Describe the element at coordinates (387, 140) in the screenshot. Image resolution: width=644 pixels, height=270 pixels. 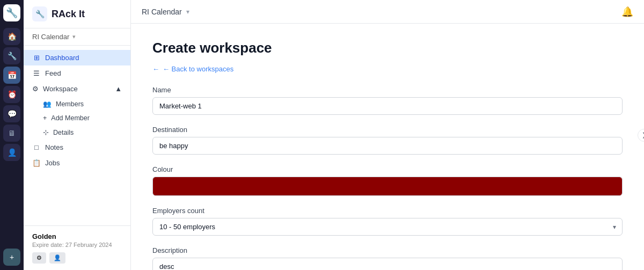
I see `destination-field-group: Destination` at that location.